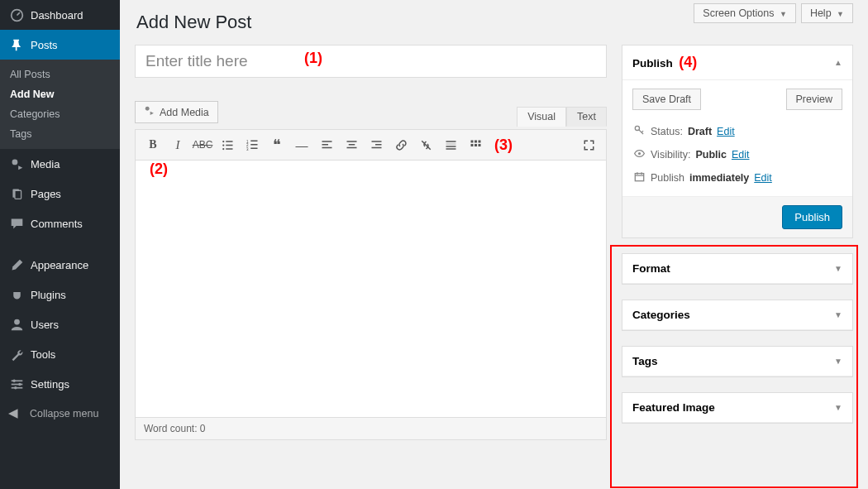 The width and height of the screenshot is (868, 489). Describe the element at coordinates (60, 414) in the screenshot. I see `collapse-menu: ◀ Collapse menu` at that location.